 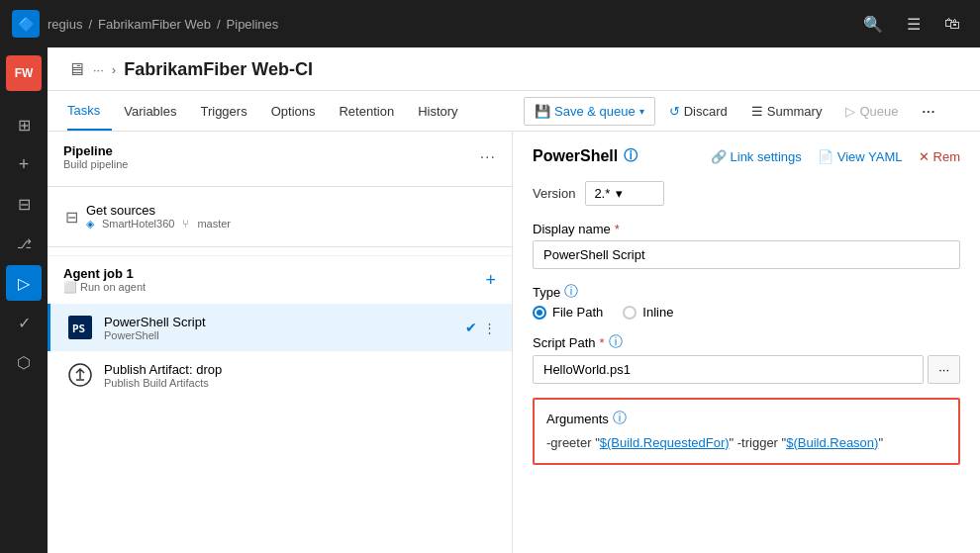 I want to click on tab-retention: Retention, so click(x=366, y=111).